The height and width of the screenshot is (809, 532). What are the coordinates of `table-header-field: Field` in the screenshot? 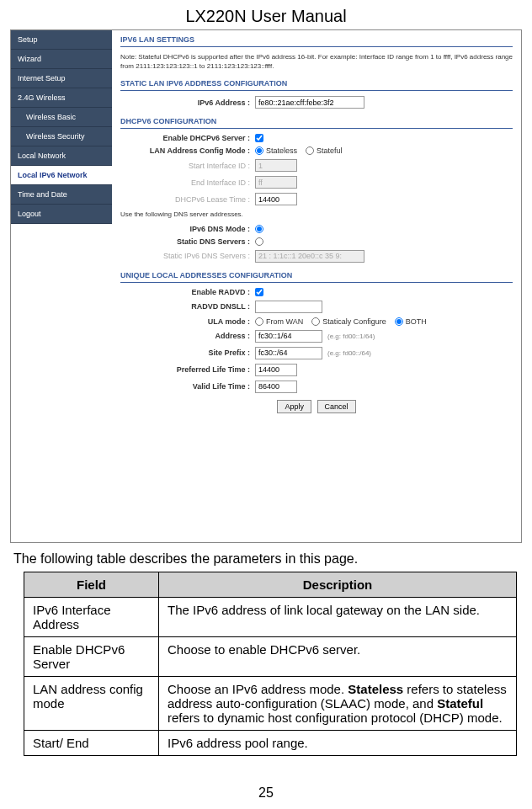 It's located at (92, 585).